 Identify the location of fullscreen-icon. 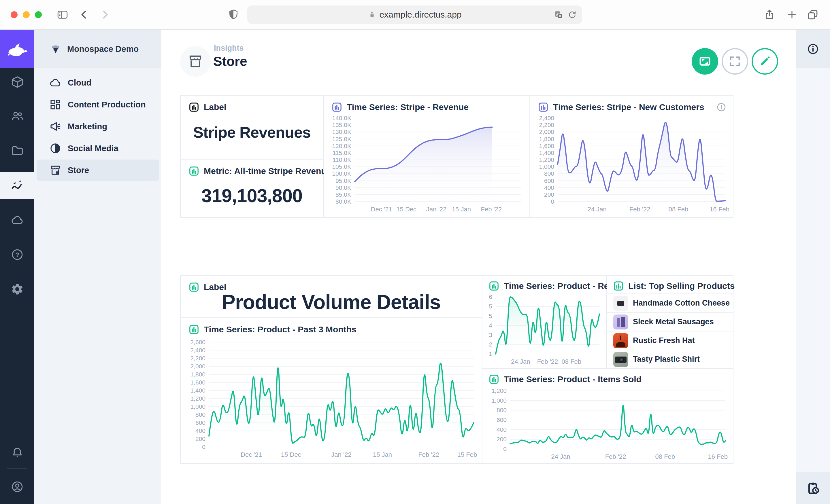
(735, 61).